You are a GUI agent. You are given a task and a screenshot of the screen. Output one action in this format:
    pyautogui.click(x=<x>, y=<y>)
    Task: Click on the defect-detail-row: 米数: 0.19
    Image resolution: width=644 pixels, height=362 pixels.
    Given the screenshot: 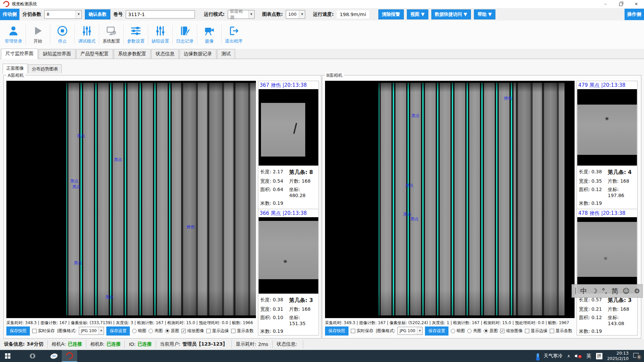 What is the action you would take?
    pyautogui.click(x=607, y=331)
    